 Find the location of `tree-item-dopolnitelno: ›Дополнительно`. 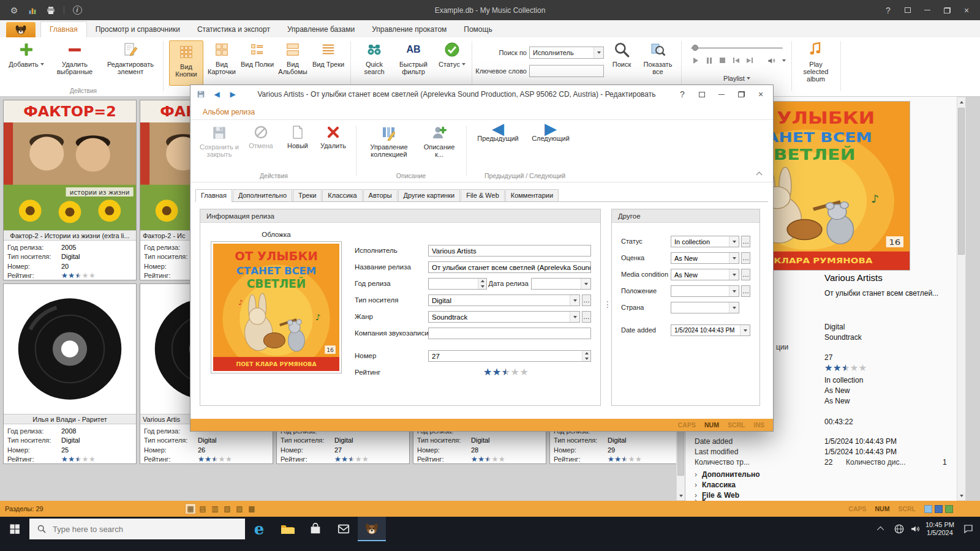

tree-item-dopolnitelno: ›Дополнительно is located at coordinates (728, 474).